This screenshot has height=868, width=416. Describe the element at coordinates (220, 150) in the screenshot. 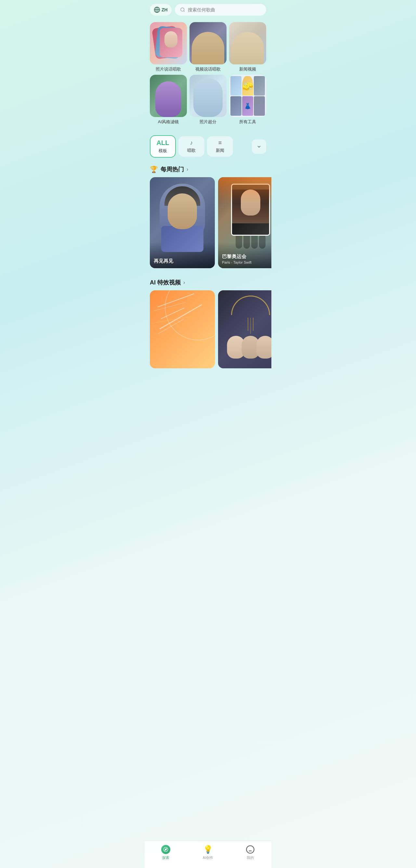

I see `tab-news-label: 新闻` at that location.